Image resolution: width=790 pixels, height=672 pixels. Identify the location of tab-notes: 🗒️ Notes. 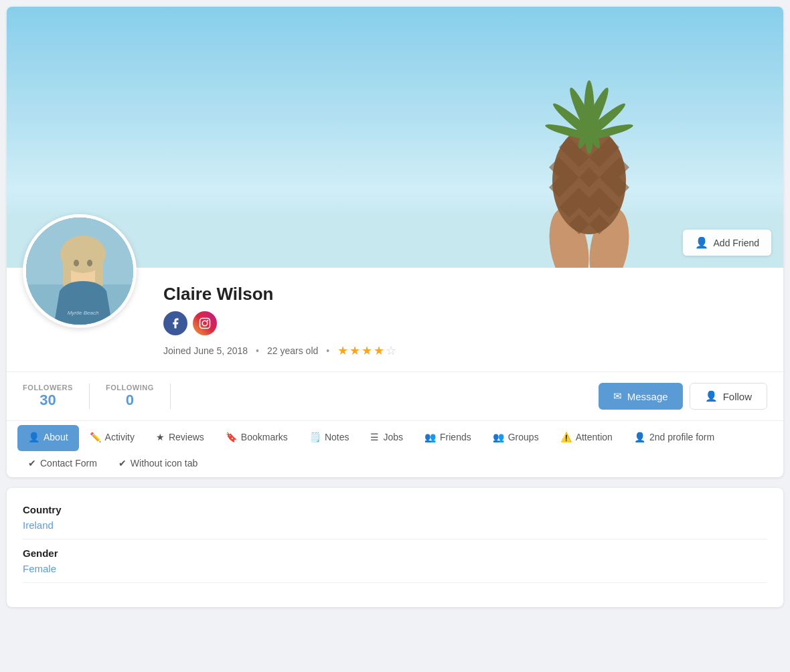
(329, 438).